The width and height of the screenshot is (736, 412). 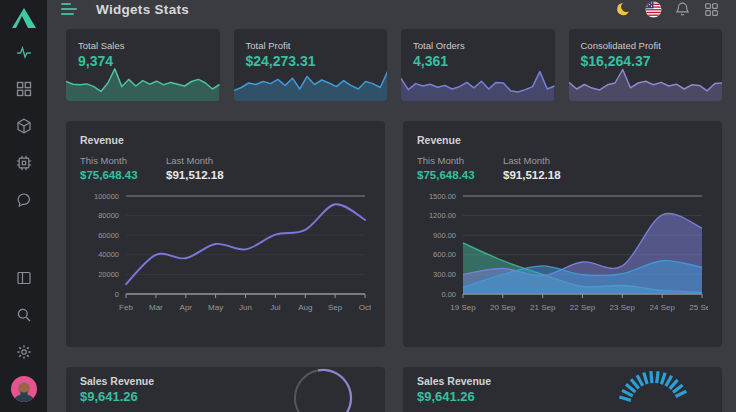 What do you see at coordinates (646, 82) in the screenshot?
I see `consolidated-profit-sparkline-chart` at bounding box center [646, 82].